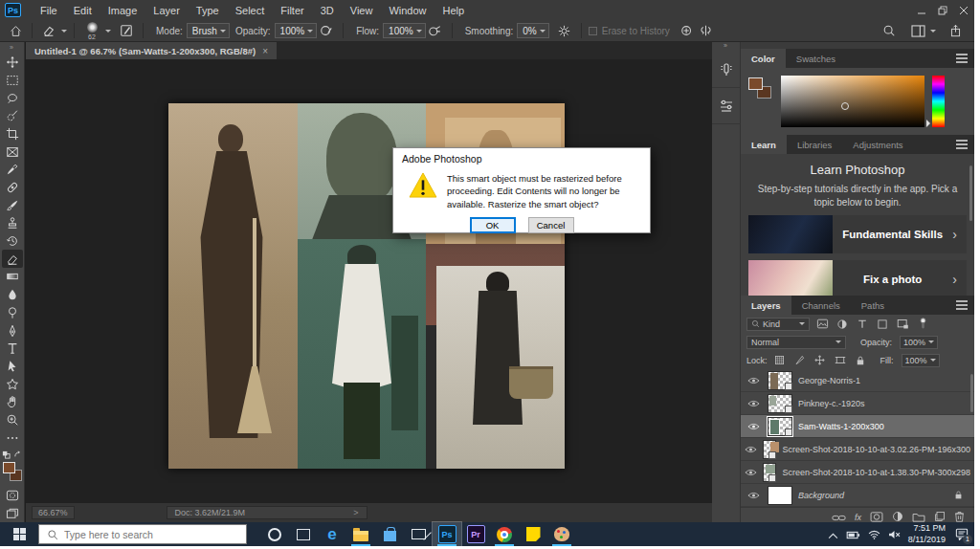  Describe the element at coordinates (533, 534) in the screenshot. I see `sticky-notes-icon` at that location.